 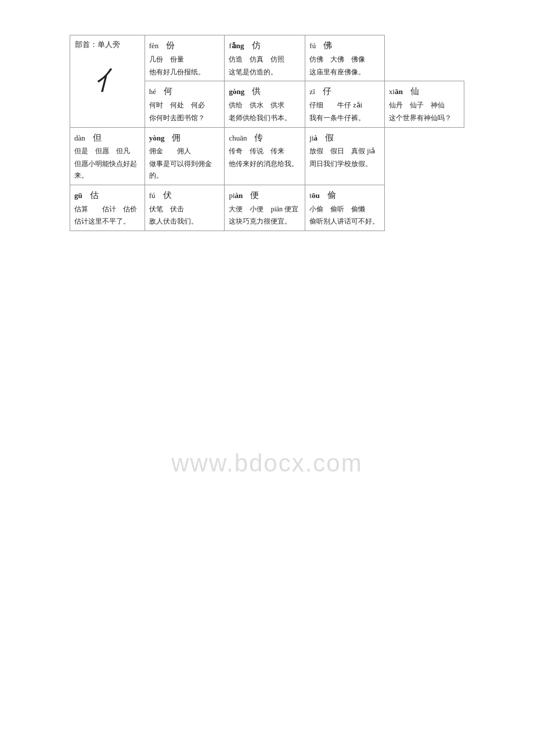 What do you see at coordinates (185, 170) in the screenshot?
I see `sentence-yong: 做事是可以得到佣金的。` at bounding box center [185, 170].